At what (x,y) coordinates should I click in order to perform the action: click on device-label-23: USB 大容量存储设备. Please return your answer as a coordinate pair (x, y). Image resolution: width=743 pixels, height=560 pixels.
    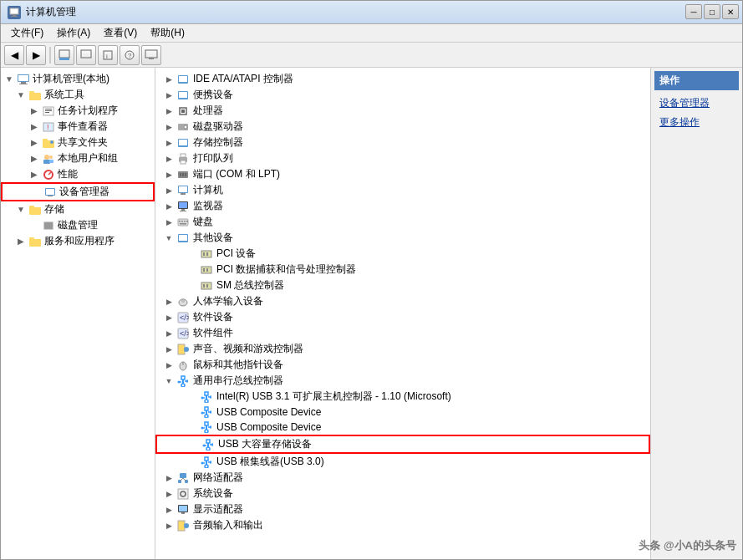
    Looking at the image, I should click on (265, 445).